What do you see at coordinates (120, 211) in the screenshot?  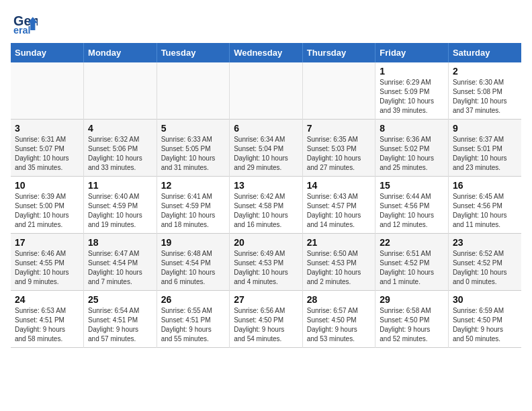 I see `day-info: Sunrise: 6:40 AMSunset: 4:59 PMDaylight:…` at bounding box center [120, 211].